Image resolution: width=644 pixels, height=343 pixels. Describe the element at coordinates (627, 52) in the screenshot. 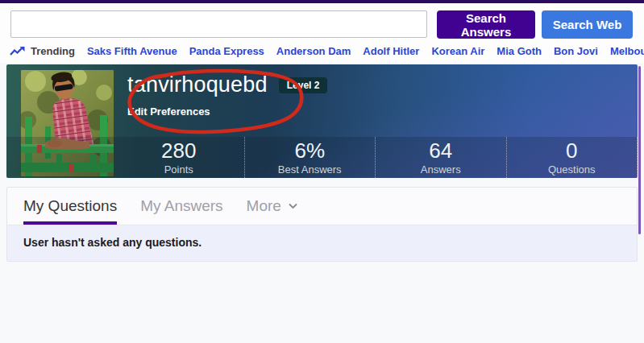

I see `trending-topic-8: Melbourne crash` at that location.